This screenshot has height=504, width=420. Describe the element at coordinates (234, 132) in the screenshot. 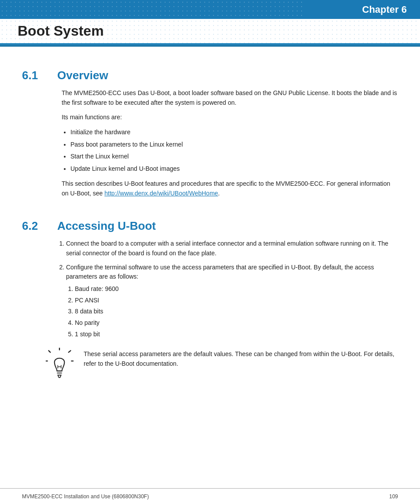

I see `list-item: Initialize the hardware` at that location.